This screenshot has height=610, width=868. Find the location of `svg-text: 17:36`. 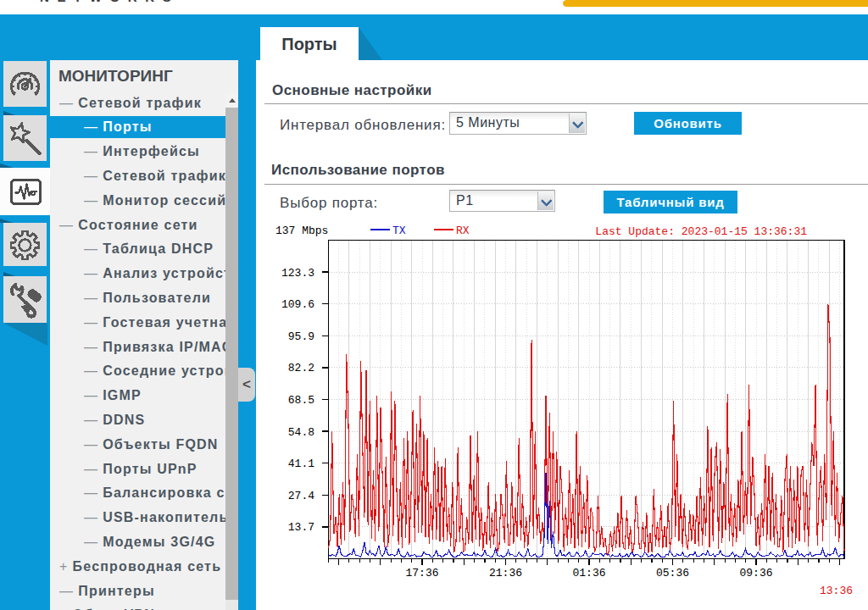

svg-text: 17:36 is located at coordinates (422, 573).